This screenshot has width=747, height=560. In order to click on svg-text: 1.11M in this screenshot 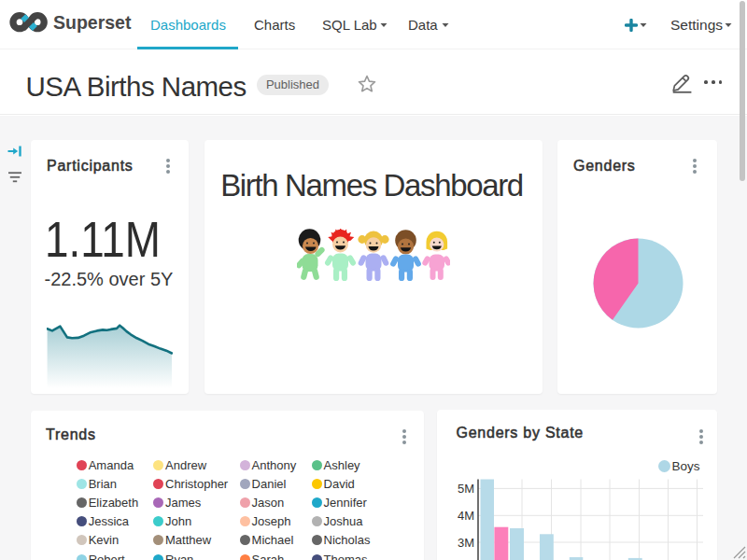, I will do `click(103, 237)`.